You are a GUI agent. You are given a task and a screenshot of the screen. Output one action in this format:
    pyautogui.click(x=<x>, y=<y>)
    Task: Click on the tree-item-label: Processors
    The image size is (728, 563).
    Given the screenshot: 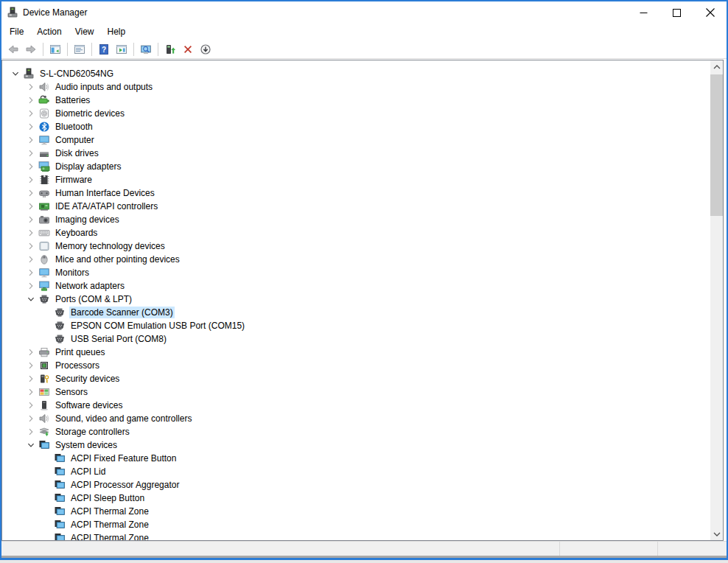 What is the action you would take?
    pyautogui.click(x=77, y=366)
    